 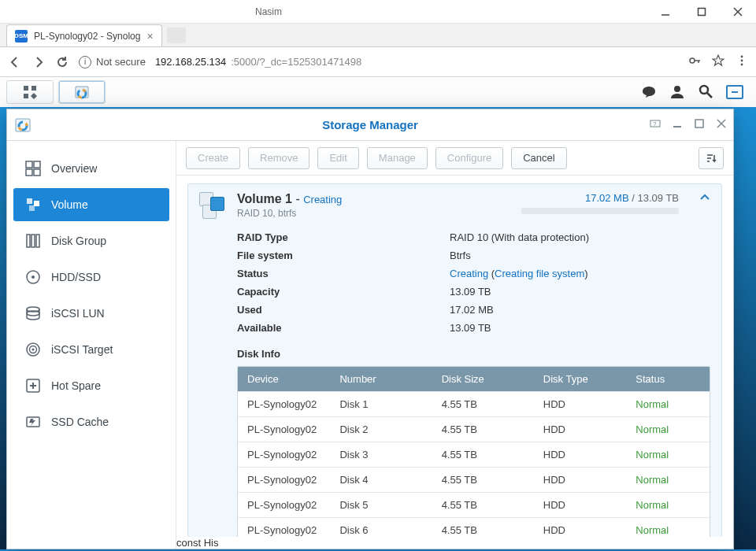 What do you see at coordinates (718, 61) in the screenshot?
I see `bookmark-star-icon` at bounding box center [718, 61].